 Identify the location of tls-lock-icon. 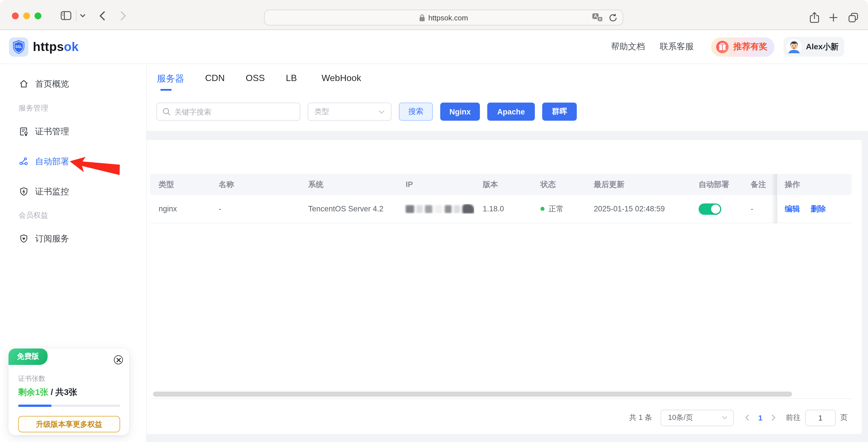
(422, 18).